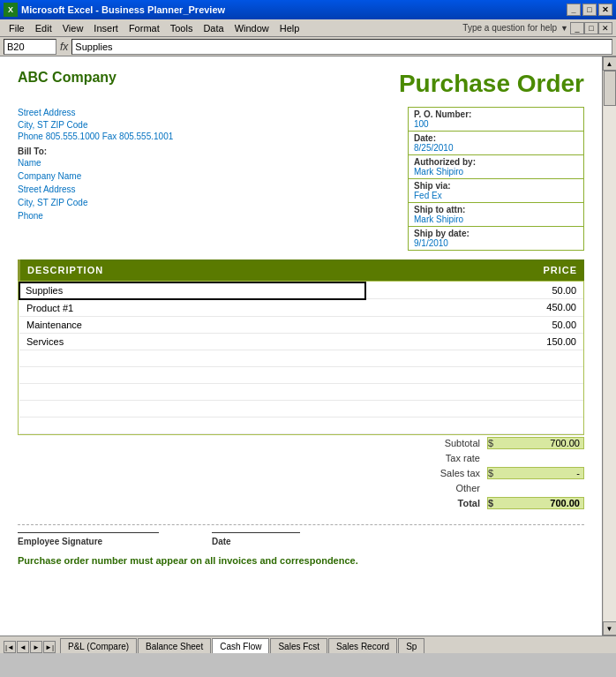 This screenshot has width=616, height=677. What do you see at coordinates (208, 136) in the screenshot?
I see `address-phone: Phone 805.555.1000 Fax 805.555.1001` at bounding box center [208, 136].